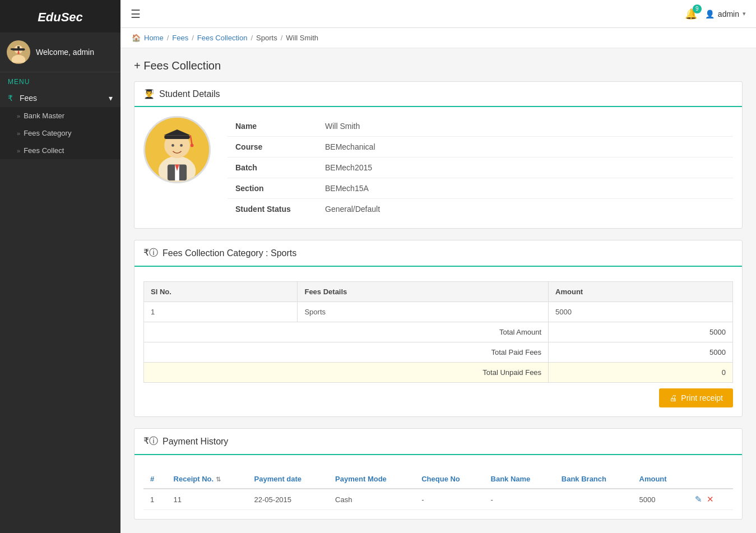 The image size is (756, 533). Describe the element at coordinates (207, 479) in the screenshot. I see `col-receipt-no: Receipt No. ⇅` at that location.